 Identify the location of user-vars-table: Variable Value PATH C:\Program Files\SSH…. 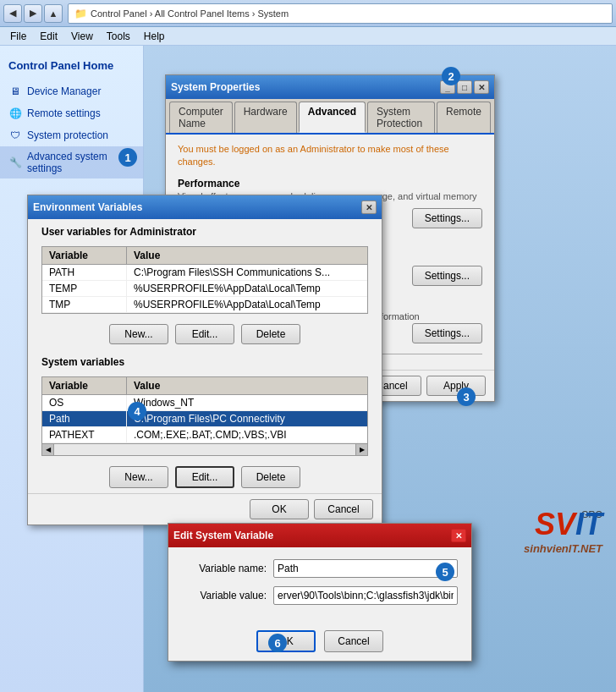
(205, 280).